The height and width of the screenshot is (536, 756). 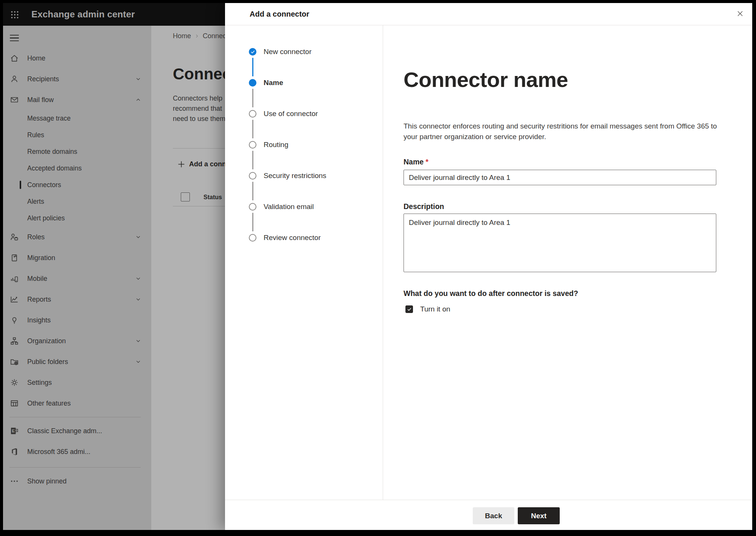 I want to click on name-field-label: Name*, so click(x=416, y=162).